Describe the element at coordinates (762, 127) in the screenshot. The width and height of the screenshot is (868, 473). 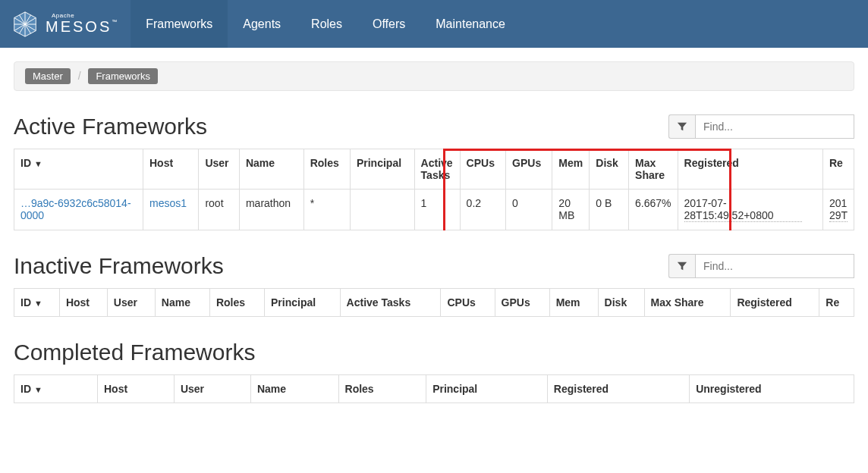
I see `filter-active` at that location.